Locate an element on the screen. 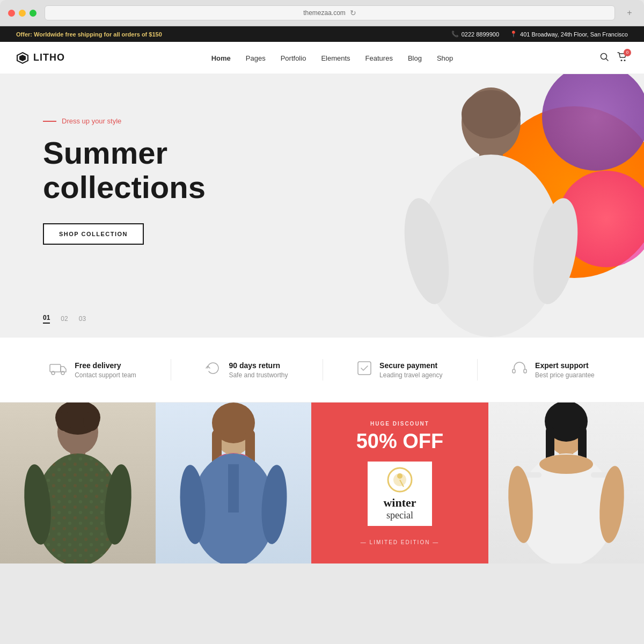 This screenshot has height=644, width=644. page-3: 03 is located at coordinates (83, 319).